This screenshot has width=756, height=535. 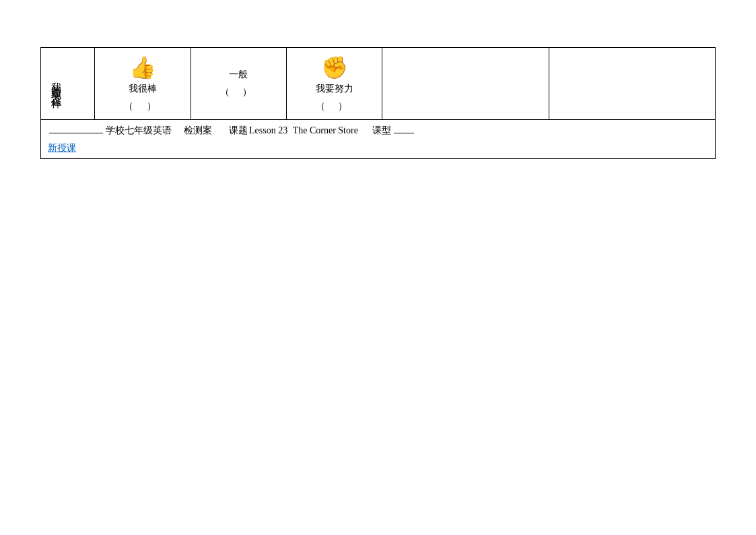 What do you see at coordinates (334, 89) in the screenshot?
I see `effort-label: 我要努力` at bounding box center [334, 89].